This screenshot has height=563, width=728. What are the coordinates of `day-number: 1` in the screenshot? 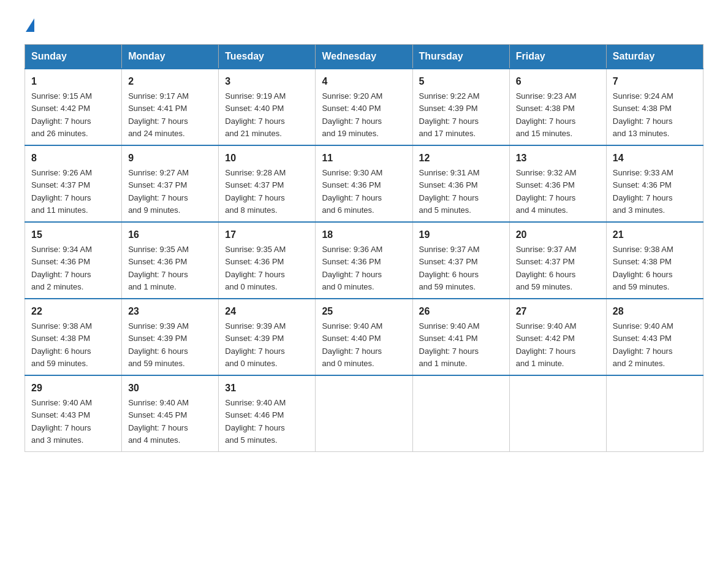 It's located at (74, 82).